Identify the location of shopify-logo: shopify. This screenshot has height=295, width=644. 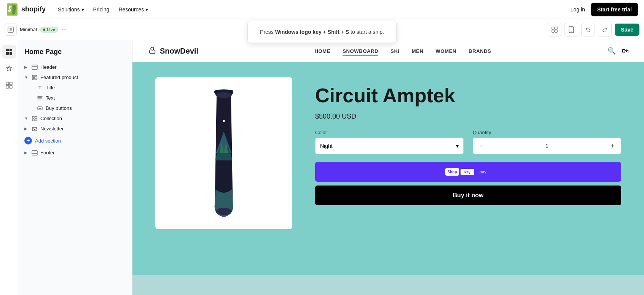
(26, 10).